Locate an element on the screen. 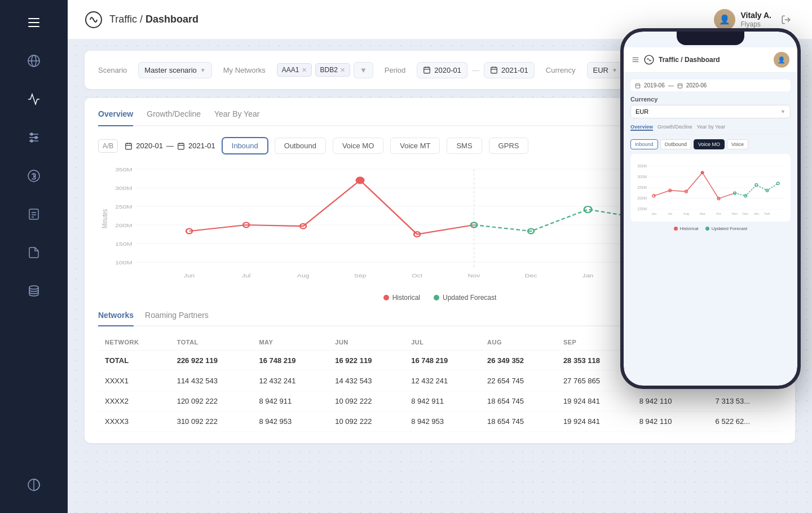  btn-voice-mo: Voice MO is located at coordinates (358, 145).